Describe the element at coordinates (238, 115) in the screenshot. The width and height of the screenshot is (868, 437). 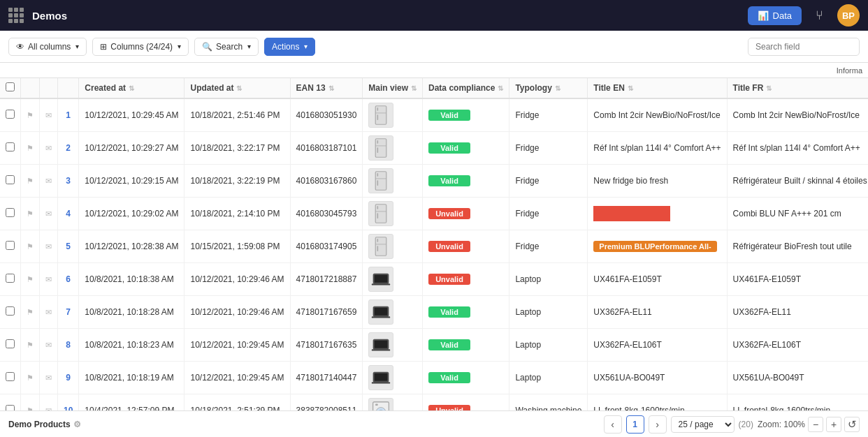
I see `updated-at-cell: 10/18/2021, 2:51:46 PM` at that location.